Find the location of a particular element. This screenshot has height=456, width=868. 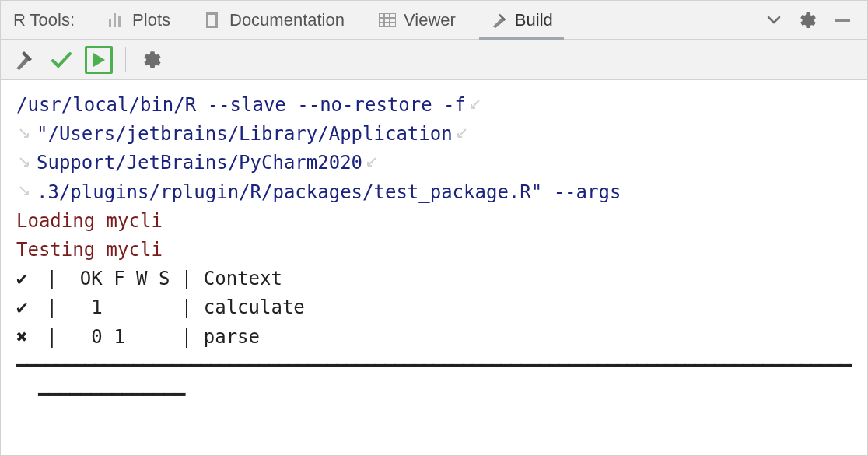

command-line: /usr/local/bin/R --slave --no-restore -f is located at coordinates (434, 106).